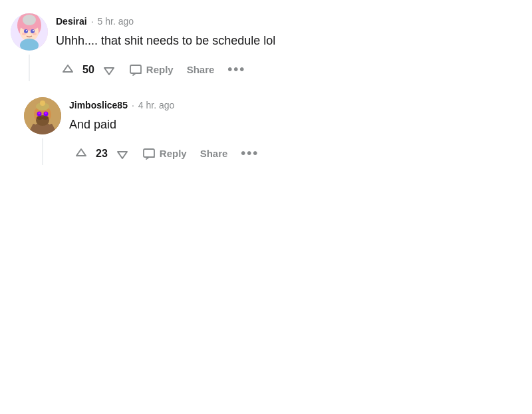  Describe the element at coordinates (122, 154) in the screenshot. I see `downvote-icon-jimbo` at that location.